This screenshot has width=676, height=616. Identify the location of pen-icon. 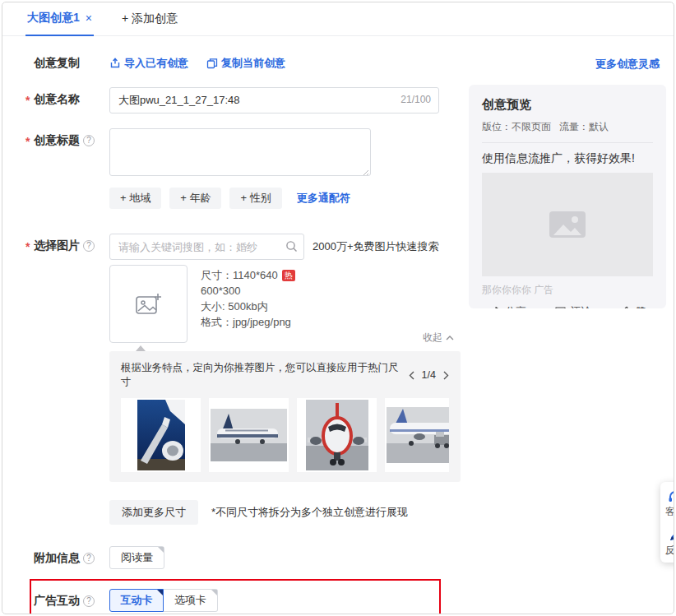
(672, 535).